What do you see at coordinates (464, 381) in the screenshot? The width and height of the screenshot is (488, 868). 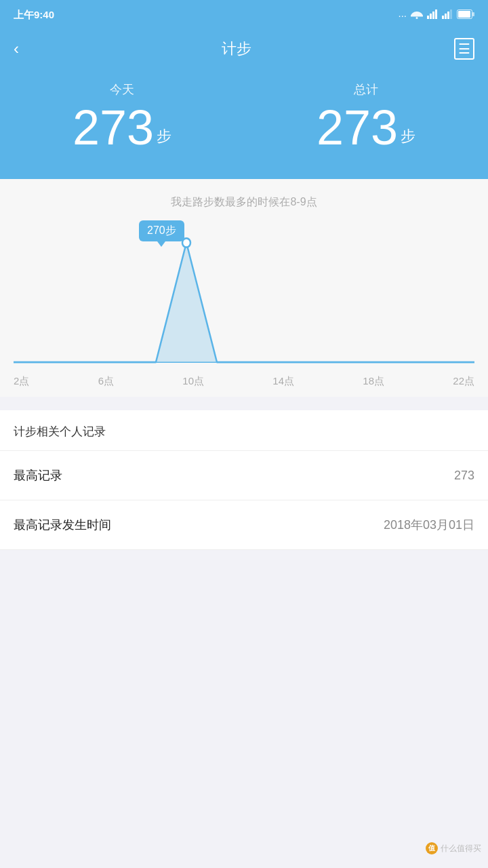 I see `x-label-22: 22点` at bounding box center [464, 381].